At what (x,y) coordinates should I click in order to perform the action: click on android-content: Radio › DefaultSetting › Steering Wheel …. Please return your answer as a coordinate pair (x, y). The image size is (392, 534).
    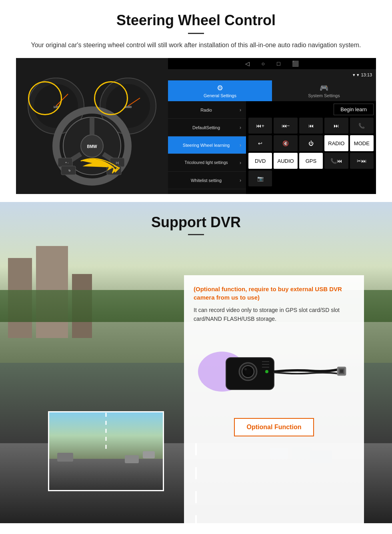
    Looking at the image, I should click on (272, 148).